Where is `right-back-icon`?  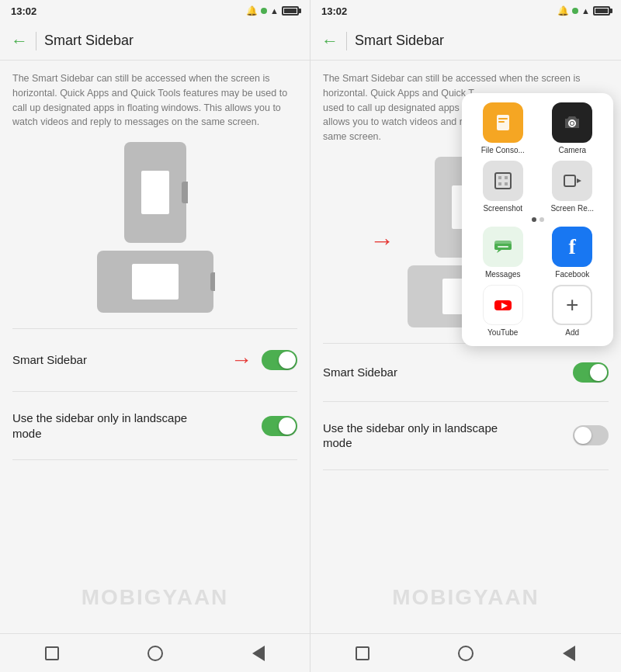 right-back-icon is located at coordinates (569, 653).